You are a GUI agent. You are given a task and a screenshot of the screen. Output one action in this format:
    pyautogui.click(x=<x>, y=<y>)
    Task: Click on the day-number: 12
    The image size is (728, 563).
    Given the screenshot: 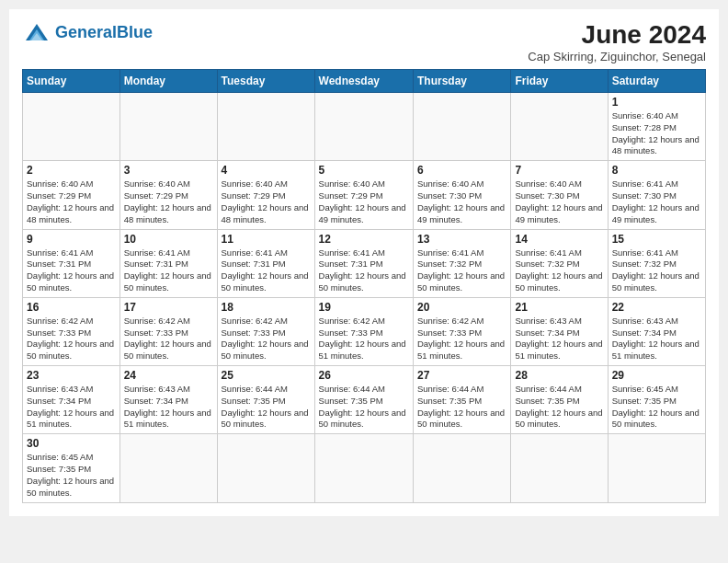 What is the action you would take?
    pyautogui.click(x=364, y=239)
    